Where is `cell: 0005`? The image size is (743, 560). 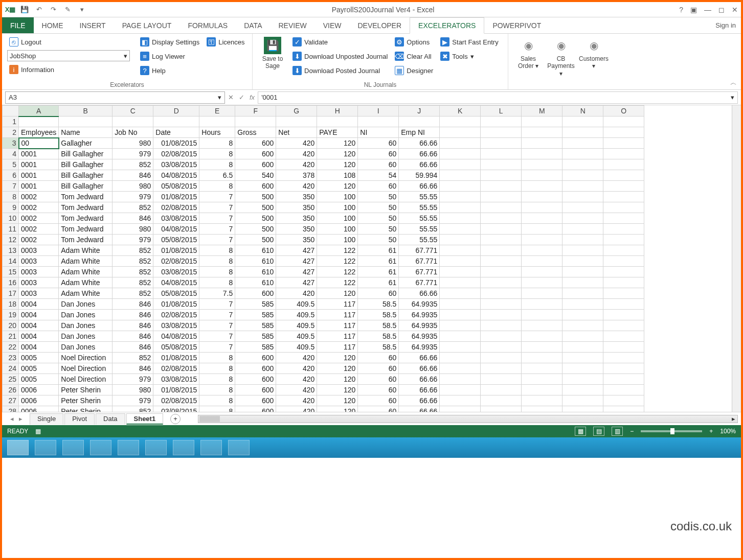 cell: 0005 is located at coordinates (39, 369).